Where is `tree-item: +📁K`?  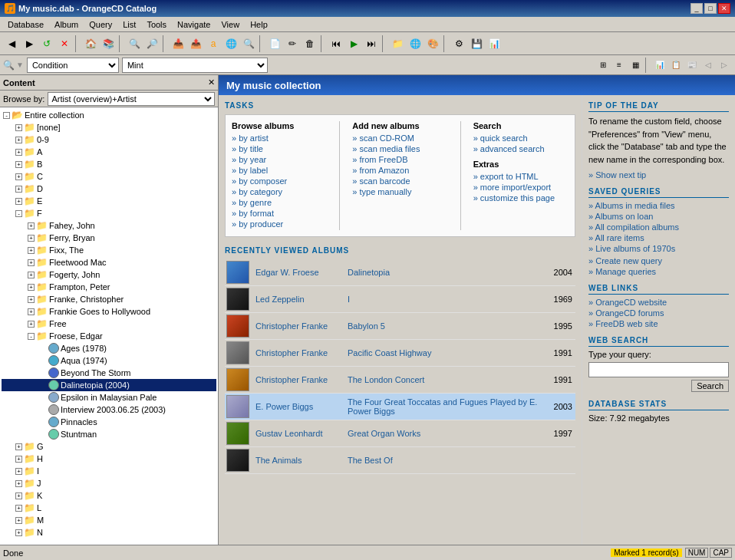
tree-item: +📁K is located at coordinates (109, 496).